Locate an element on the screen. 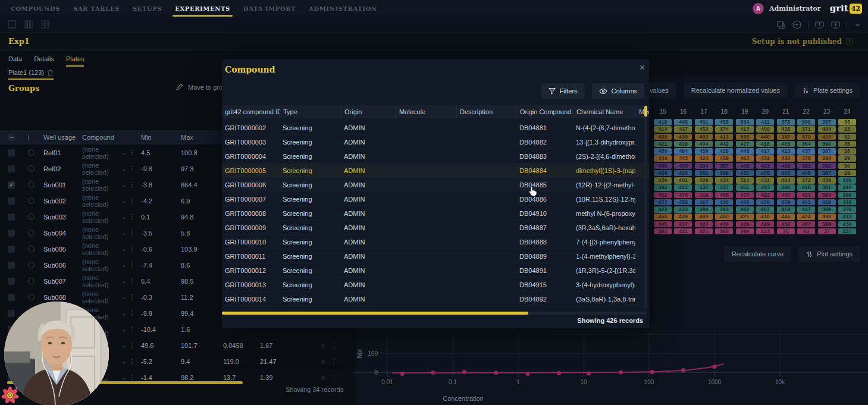 Image resolution: width=868 pixels, height=405 pixels. compound-row: GRIT0000006ScreeningADMINDB04885(12R)-12… is located at coordinates (435, 185).